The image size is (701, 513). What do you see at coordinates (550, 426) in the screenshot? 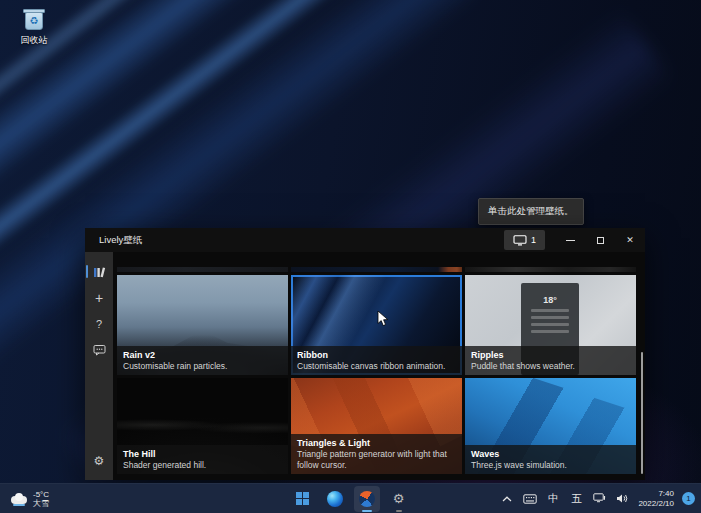
I see `tile-waves: Waves Three.js wave simulation.` at bounding box center [550, 426].